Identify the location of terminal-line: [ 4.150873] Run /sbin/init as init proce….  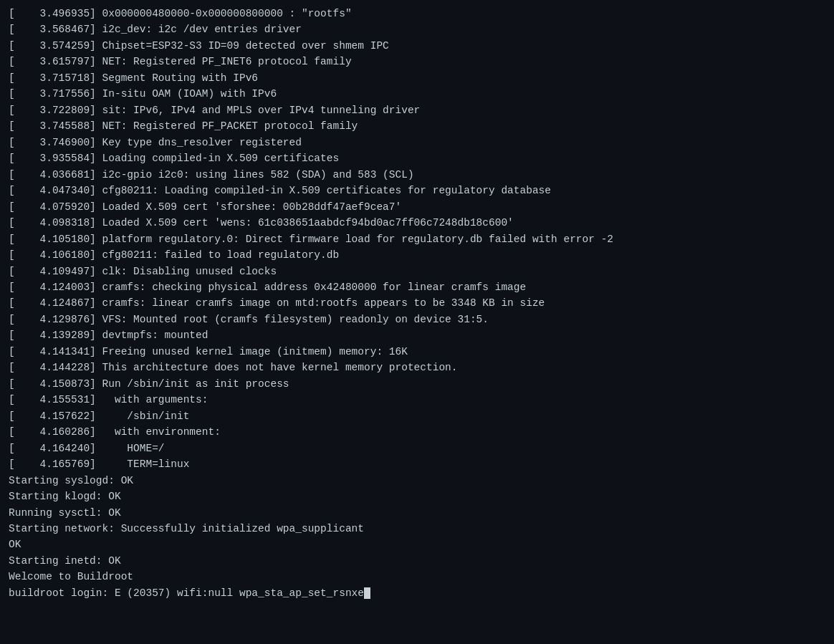
(417, 384).